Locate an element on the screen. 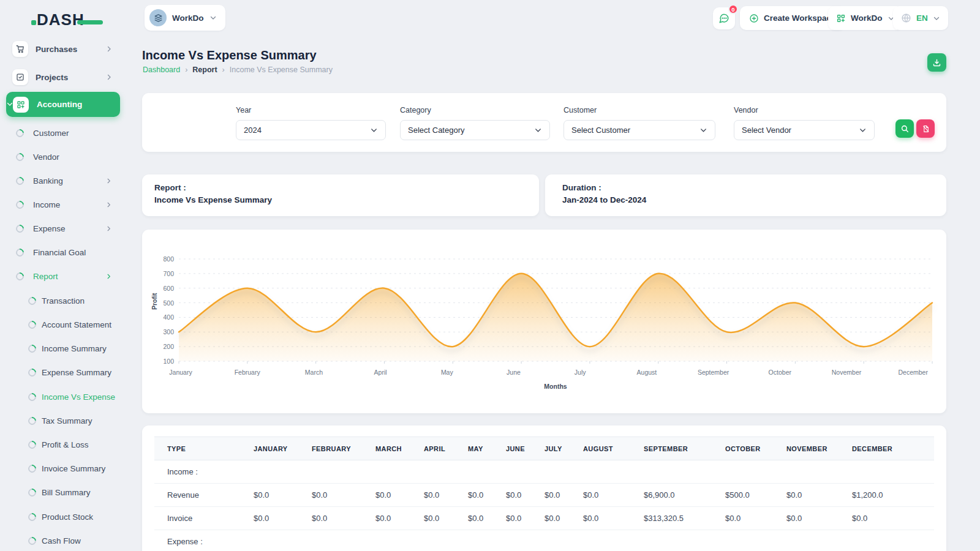  sidebar-item-profit-loss: Profit & Loss is located at coordinates (64, 444).